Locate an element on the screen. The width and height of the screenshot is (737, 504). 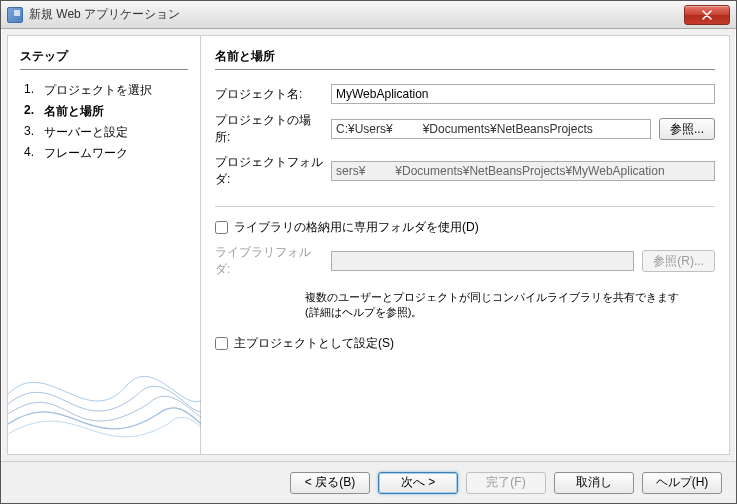
libs-folder-input is located at coordinates (482, 261).